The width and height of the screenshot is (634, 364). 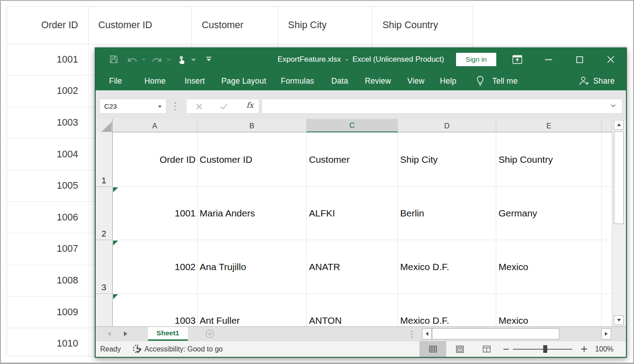 What do you see at coordinates (104, 234) in the screenshot?
I see `row-header-label: 2` at bounding box center [104, 234].